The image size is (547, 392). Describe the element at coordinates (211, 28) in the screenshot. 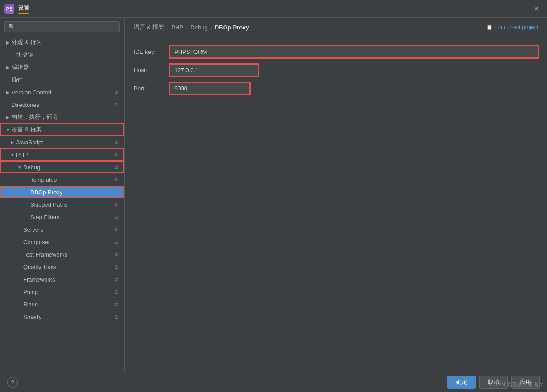

I see `breadcrumb-sep-3: ›` at that location.